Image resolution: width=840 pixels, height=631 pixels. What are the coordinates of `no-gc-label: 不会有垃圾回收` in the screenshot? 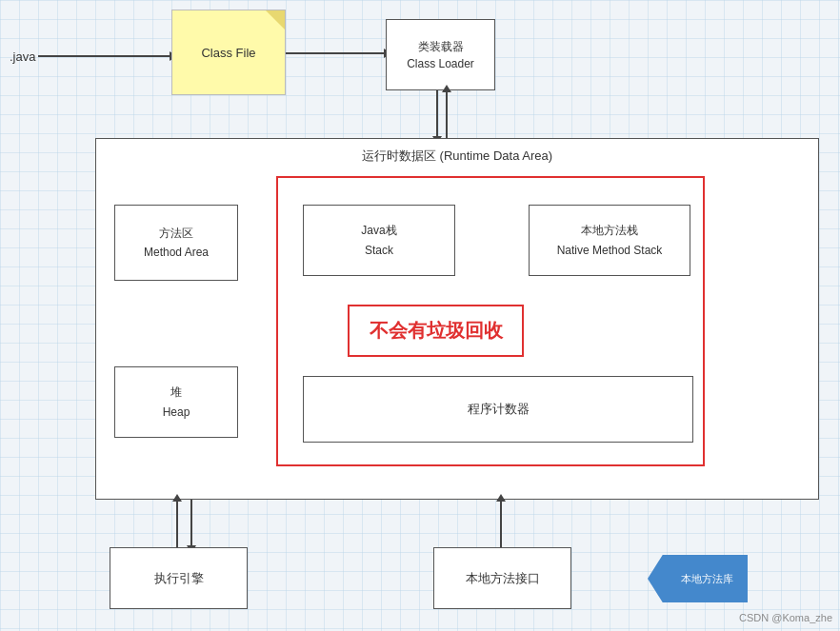 It's located at (436, 331).